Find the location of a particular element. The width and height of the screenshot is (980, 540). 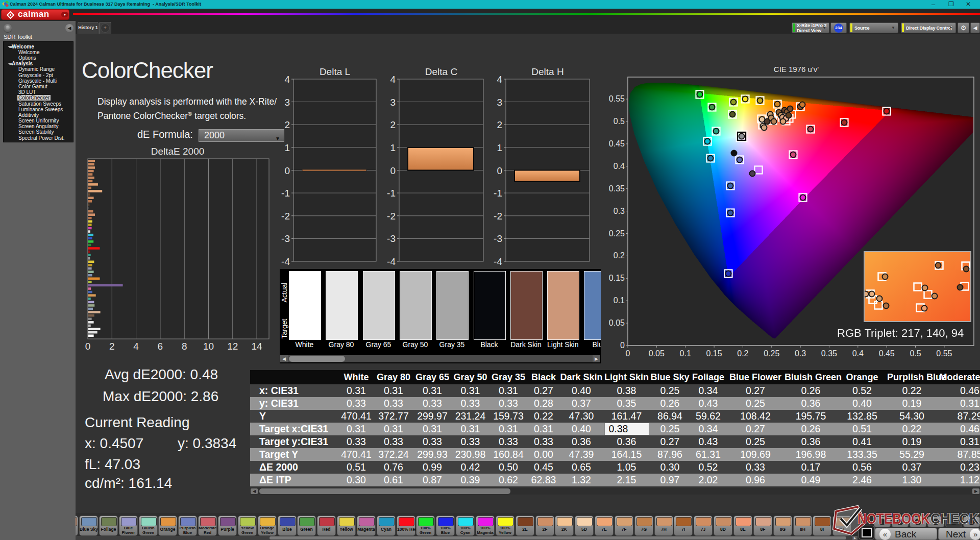

svg-text: CIE 1976 u'v' is located at coordinates (796, 69).